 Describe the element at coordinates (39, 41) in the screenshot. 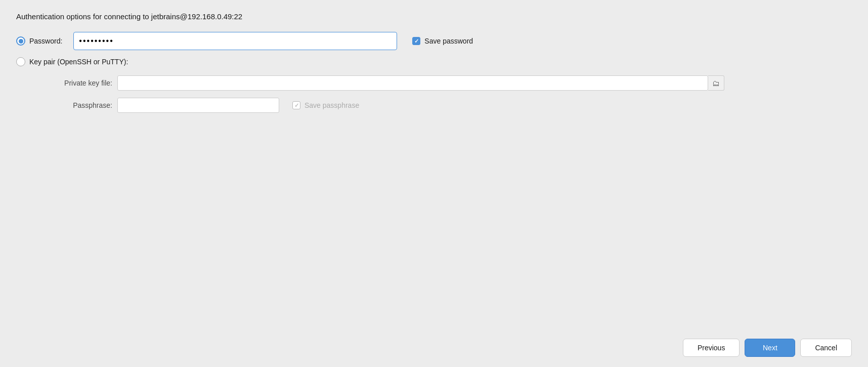

I see `password-radio: Password:` at that location.